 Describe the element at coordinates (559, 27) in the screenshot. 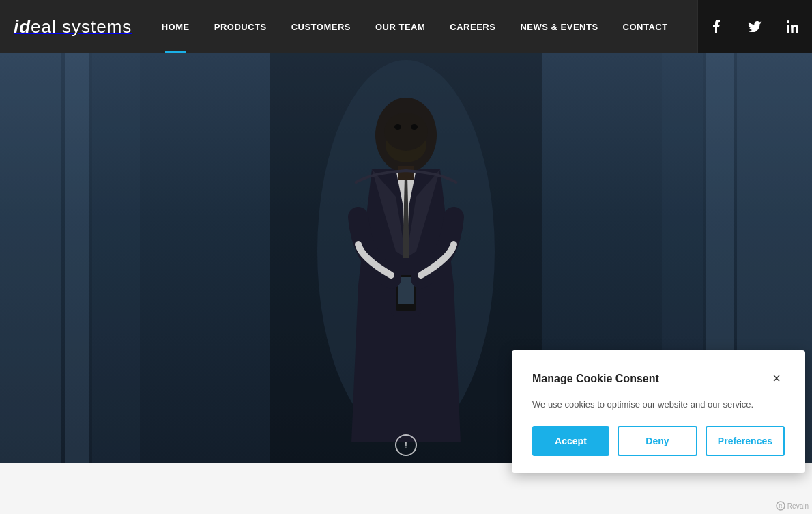

I see `nav-news-events: NEWS & EVENTS` at that location.